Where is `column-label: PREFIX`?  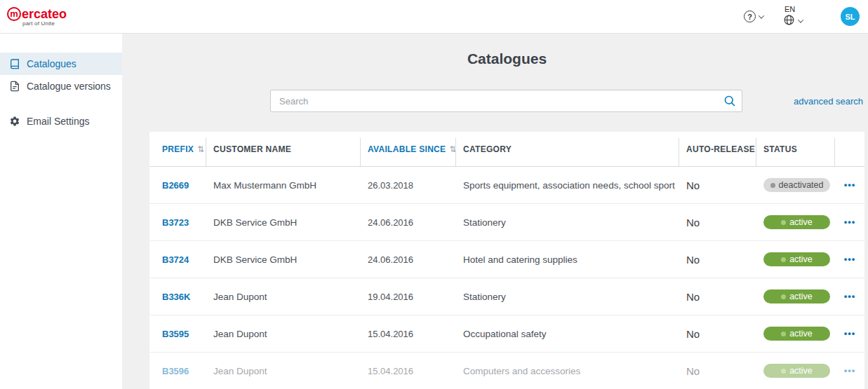 column-label: PREFIX is located at coordinates (178, 149).